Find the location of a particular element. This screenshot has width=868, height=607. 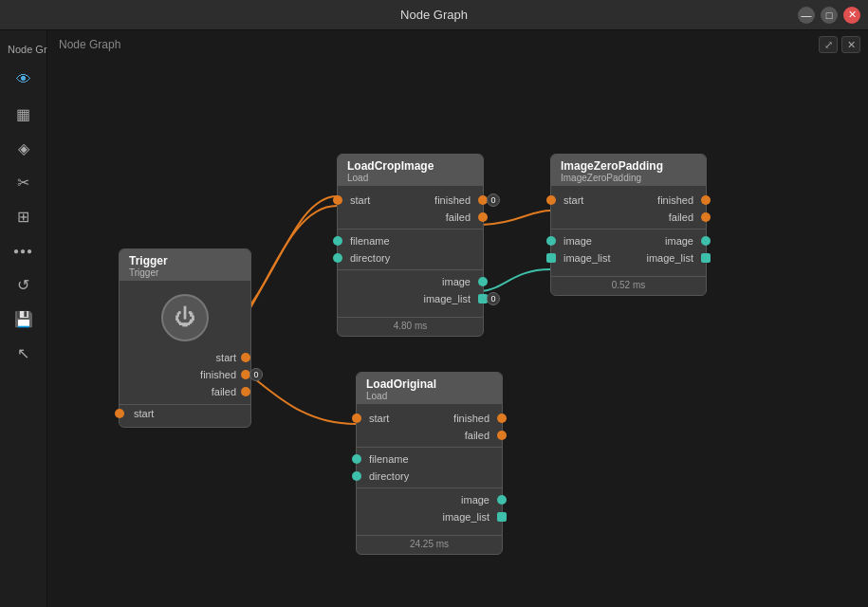

port-lo-directory-label: directory is located at coordinates (389, 476).